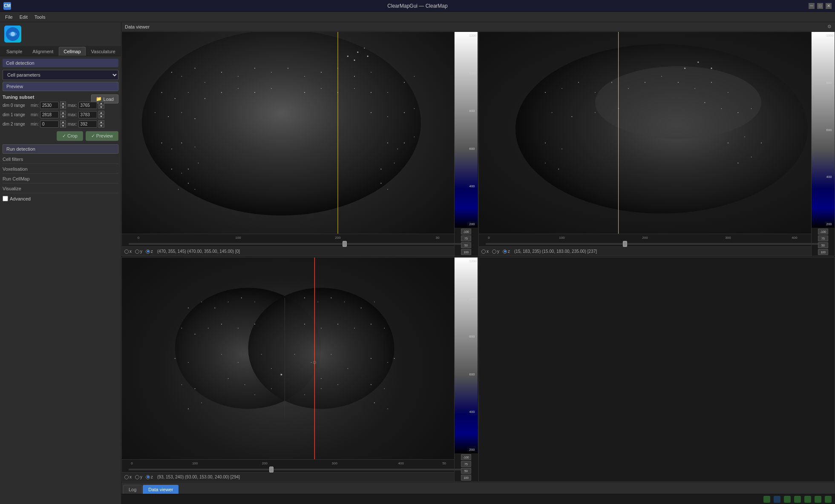  Describe the element at coordinates (823, 252) in the screenshot. I see `hist-100-tr: 100` at that location.